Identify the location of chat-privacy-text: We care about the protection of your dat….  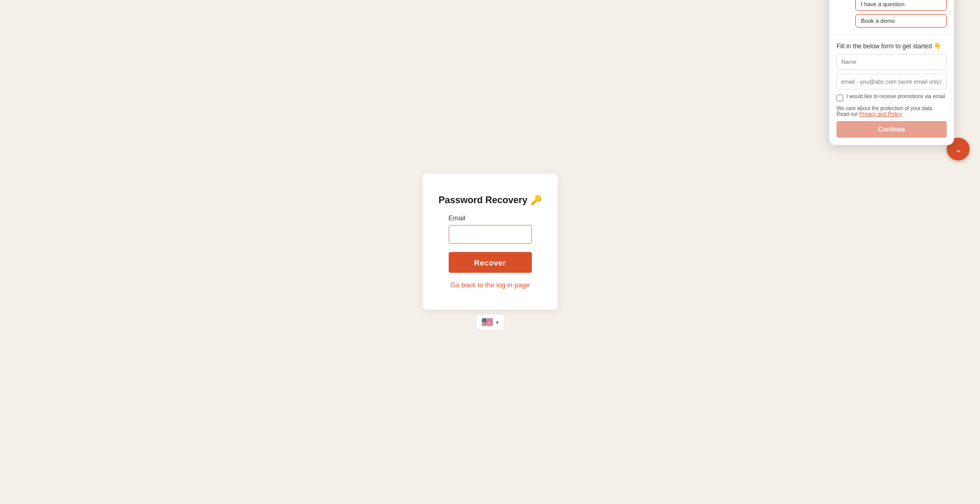
(892, 111).